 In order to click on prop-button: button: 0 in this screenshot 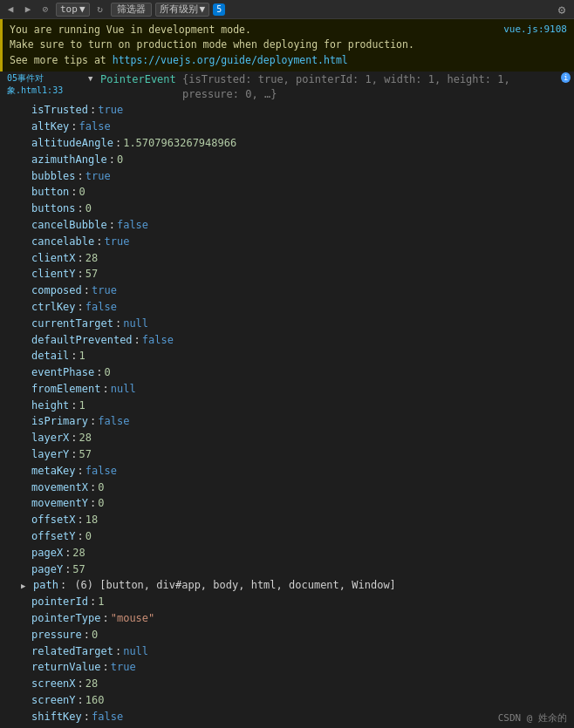, I will do `click(287, 192)`.